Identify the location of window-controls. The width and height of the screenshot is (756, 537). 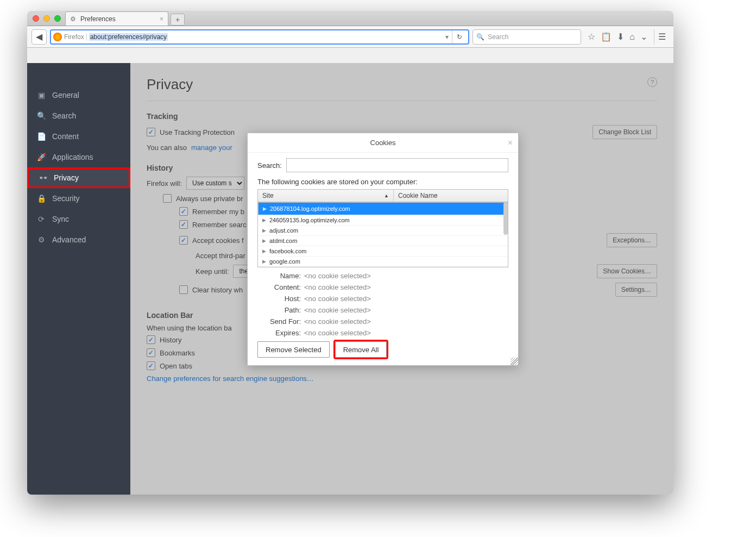
(47, 18).